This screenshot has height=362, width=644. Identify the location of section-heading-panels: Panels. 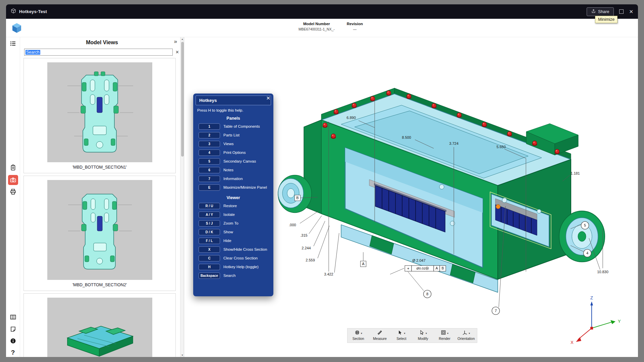
(233, 118).